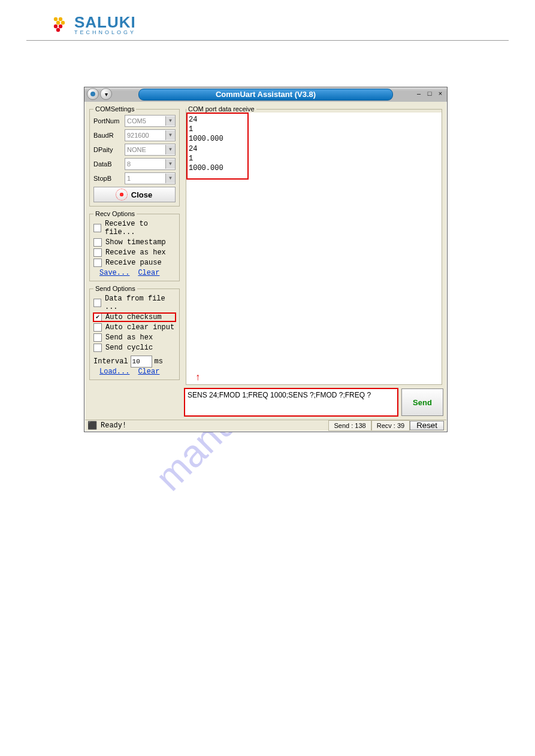 The width and height of the screenshot is (535, 756). Describe the element at coordinates (140, 327) in the screenshot. I see `auto-clear-input-label: Auto clear input` at that location.